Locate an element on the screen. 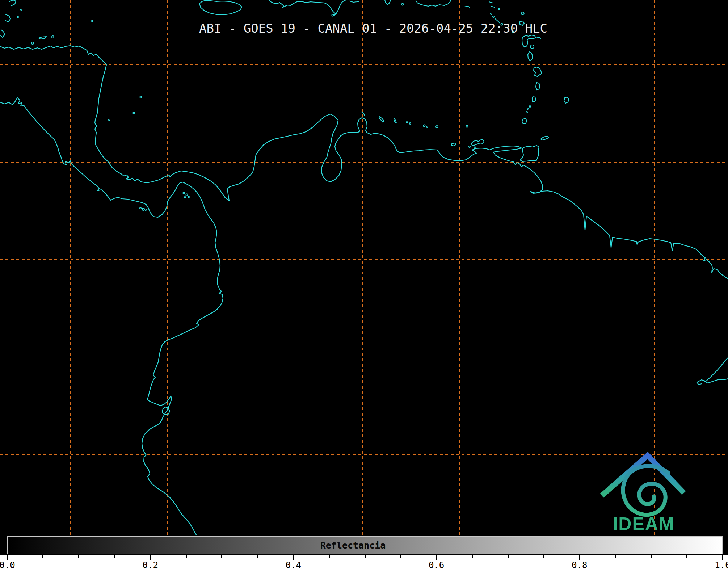  colorbar-tick-label: 0.4 is located at coordinates (293, 565).